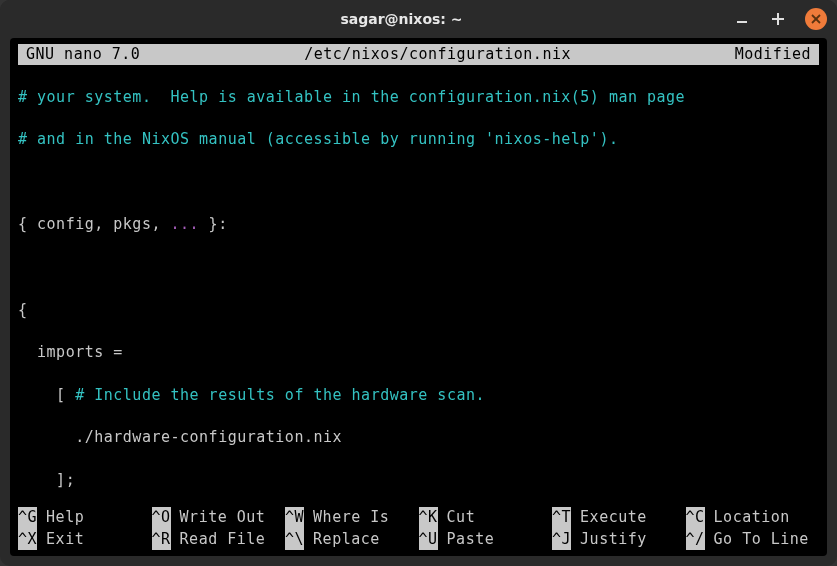  I want to click on shortcut-exit: ^XExit, so click(85, 540).